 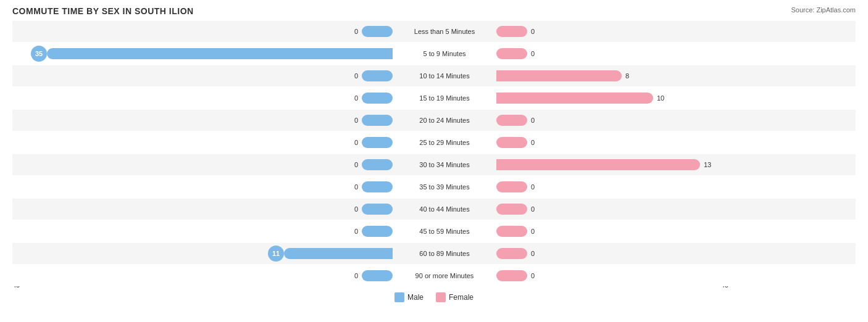 I want to click on bar-row: 0 10 to 14 Minutes 8, so click(x=434, y=76).